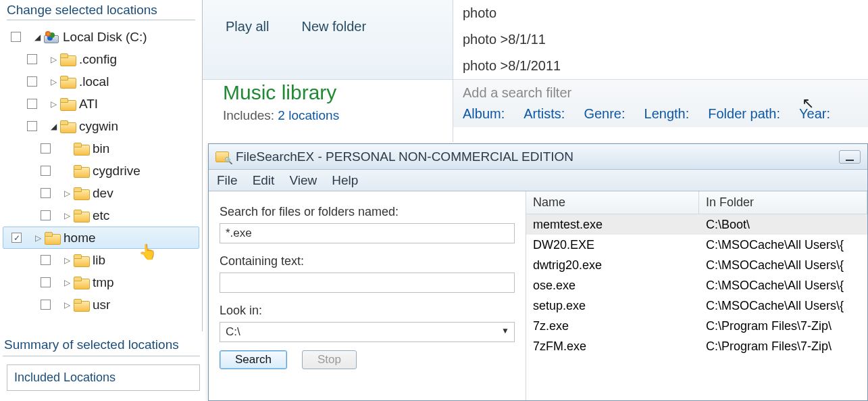 This screenshot has height=401, width=868. What do you see at coordinates (544, 114) in the screenshot?
I see `filter-link-artists: Artists:` at bounding box center [544, 114].